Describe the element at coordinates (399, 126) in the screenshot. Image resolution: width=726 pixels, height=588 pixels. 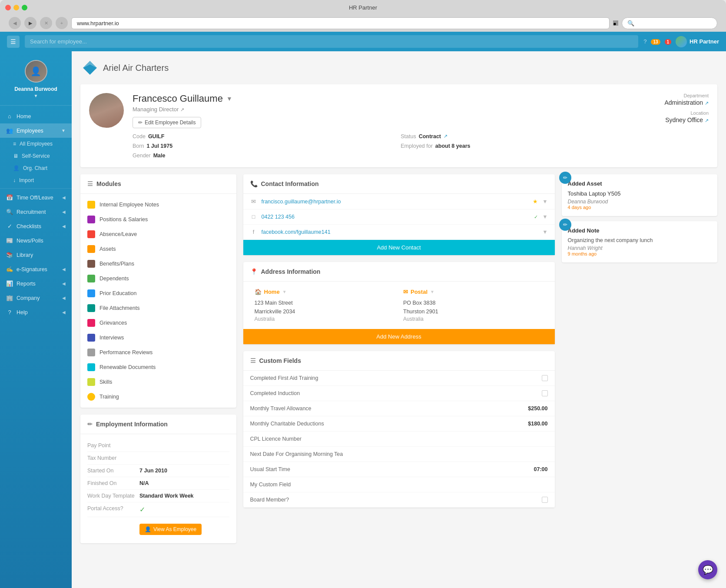
I see `employee-profile: Francesco Guillaume ▼ Managing Director …` at that location.